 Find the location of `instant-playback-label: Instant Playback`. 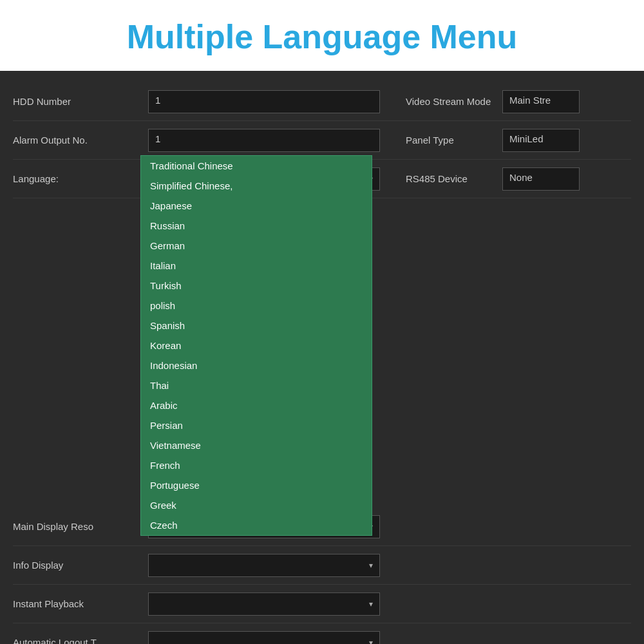

instant-playback-label: Instant Playback is located at coordinates (80, 604).